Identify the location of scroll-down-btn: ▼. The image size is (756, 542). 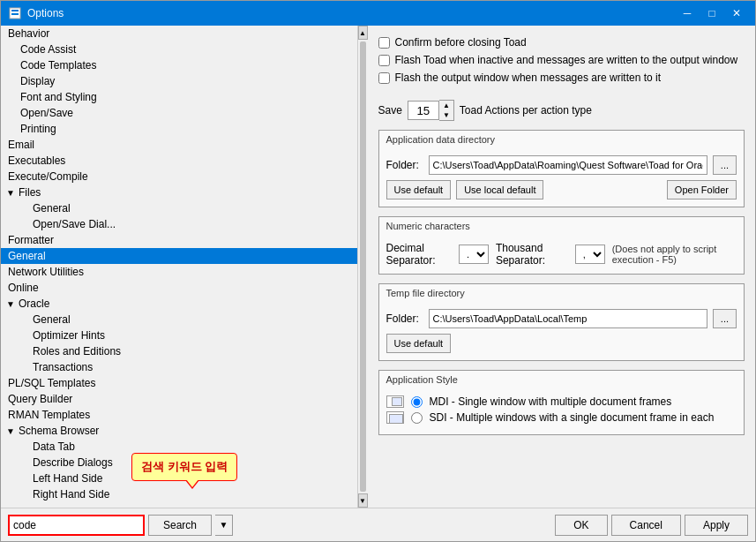
(363, 501).